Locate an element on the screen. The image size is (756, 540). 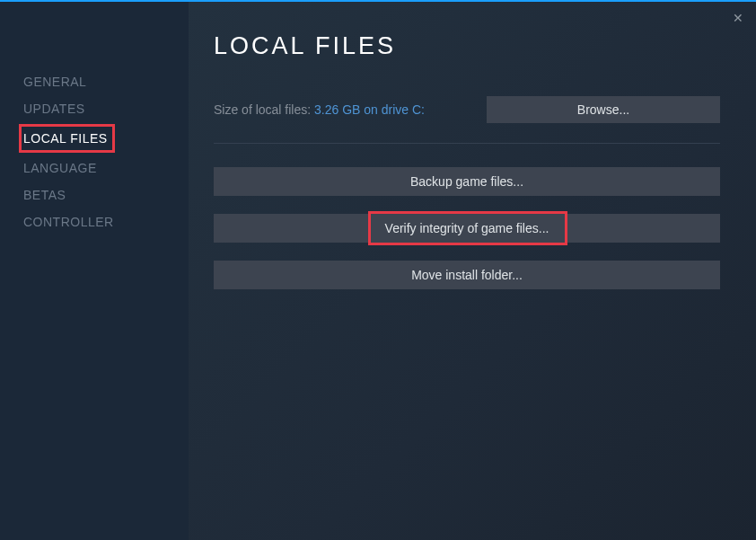
sidebar-item-updates: UPDATES is located at coordinates (94, 109).